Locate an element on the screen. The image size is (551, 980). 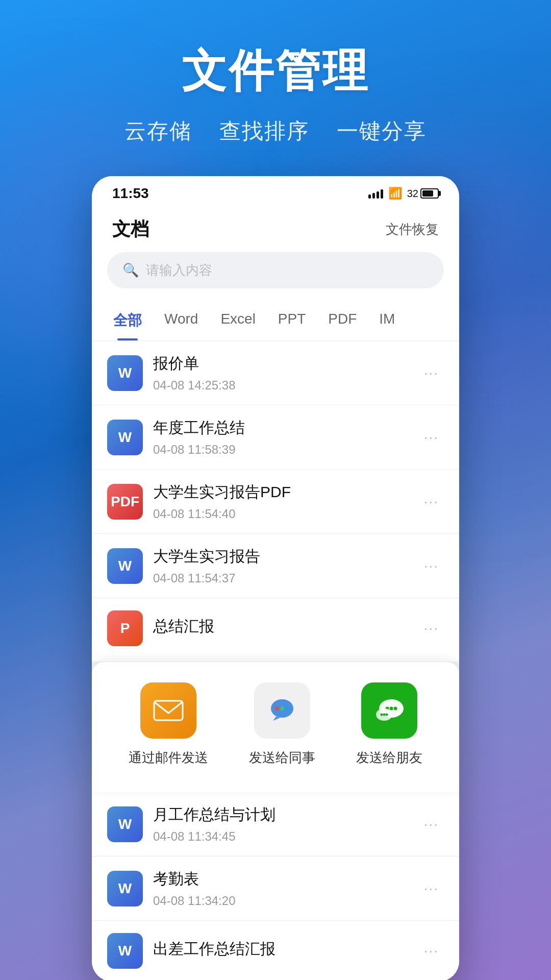
share-colleague-label: 发送给同事 is located at coordinates (282, 757).